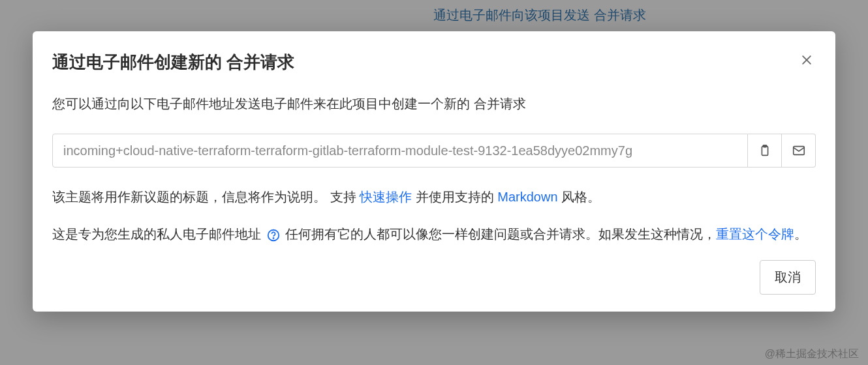 This screenshot has height=365, width=868. What do you see at coordinates (812, 355) in the screenshot?
I see `watermark: @稀土掘金技术社区` at bounding box center [812, 355].